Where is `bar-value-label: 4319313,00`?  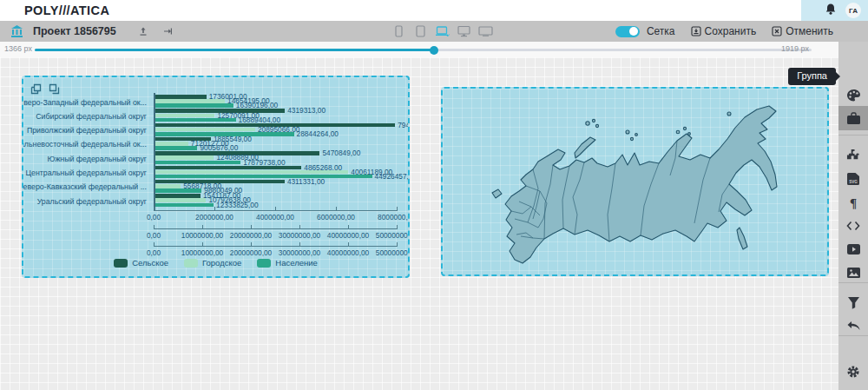 bar-value-label: 4319313,00 is located at coordinates (306, 111).